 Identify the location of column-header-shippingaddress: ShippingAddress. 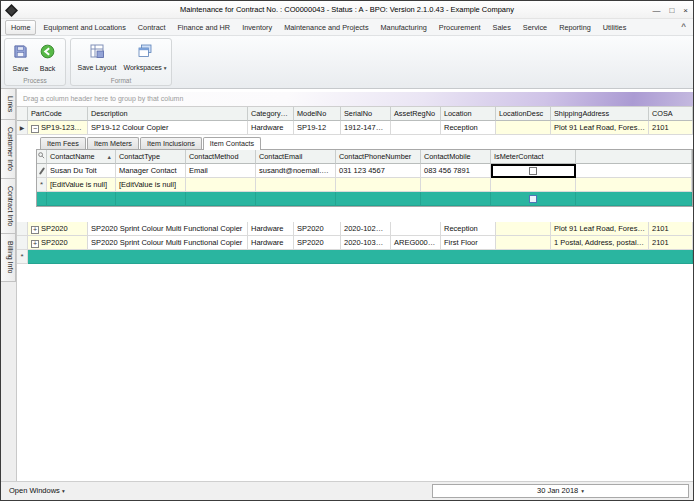
(600, 114).